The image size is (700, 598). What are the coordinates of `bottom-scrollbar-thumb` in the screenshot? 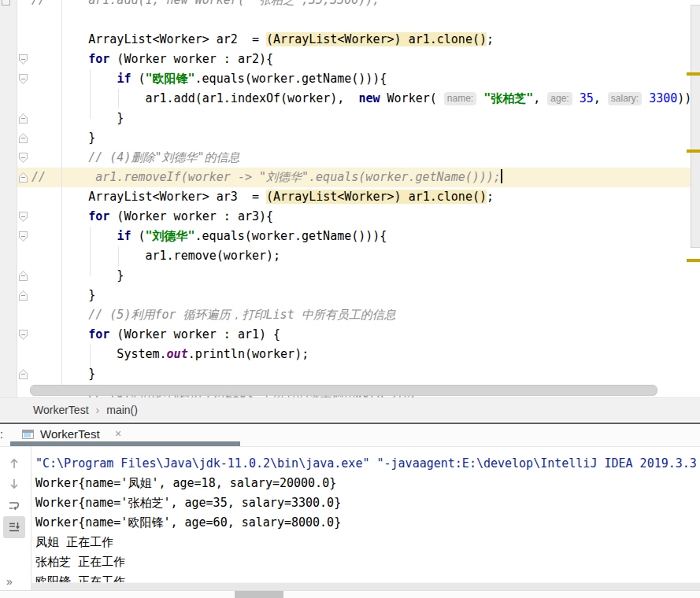 It's located at (259, 595).